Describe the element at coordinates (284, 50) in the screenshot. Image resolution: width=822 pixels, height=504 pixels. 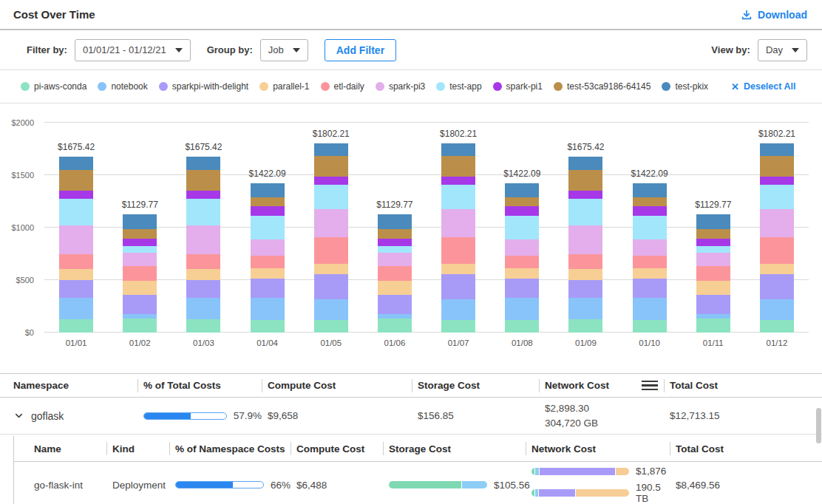
I see `group-by-select: Job` at that location.